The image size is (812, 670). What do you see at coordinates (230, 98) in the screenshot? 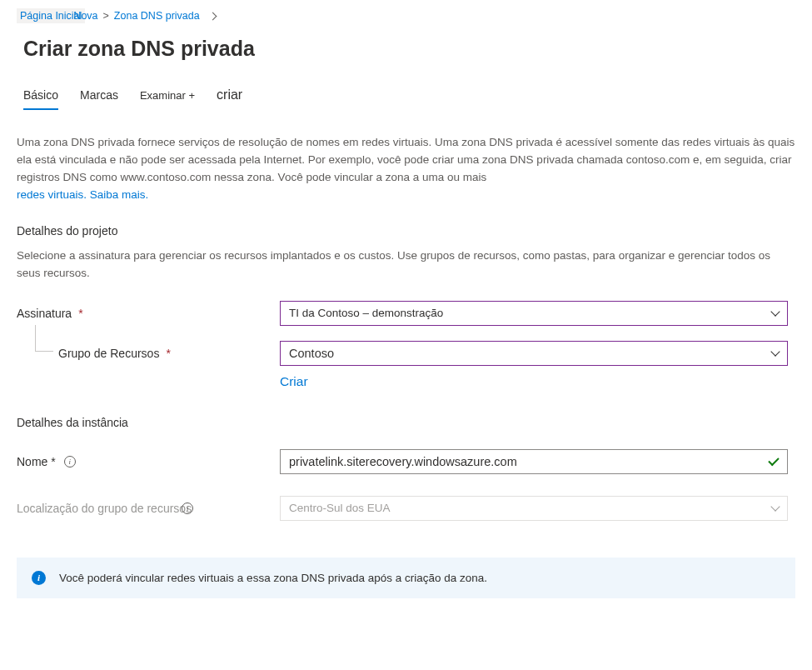
I see `tab-create: criar` at bounding box center [230, 98].